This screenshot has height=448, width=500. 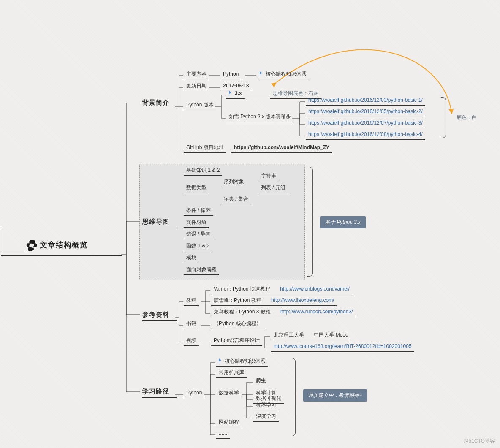 I want to click on link-basic-2: https://woaielf.github.io/2016/12/05/pyt…, so click(x=366, y=112).